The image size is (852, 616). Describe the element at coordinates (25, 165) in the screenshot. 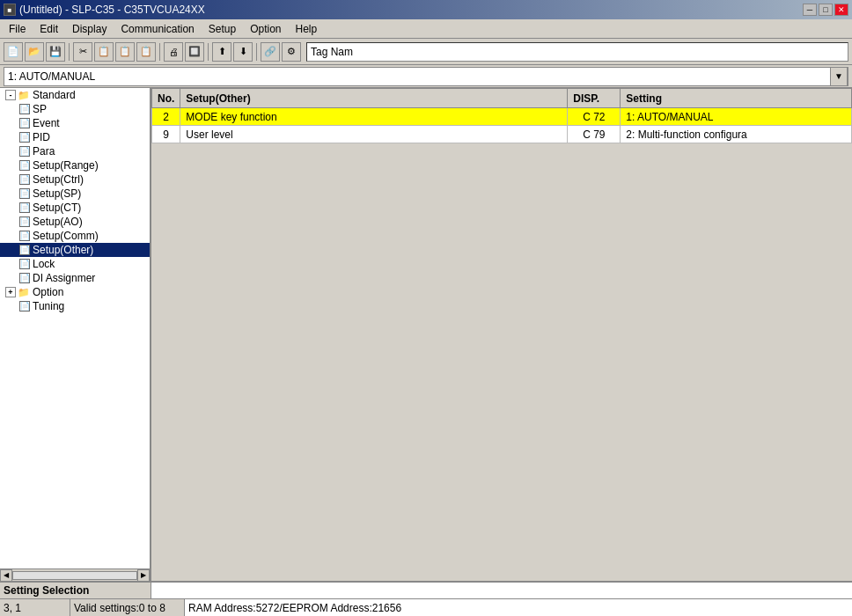

I see `doc-setup-range-icon: 📄` at that location.